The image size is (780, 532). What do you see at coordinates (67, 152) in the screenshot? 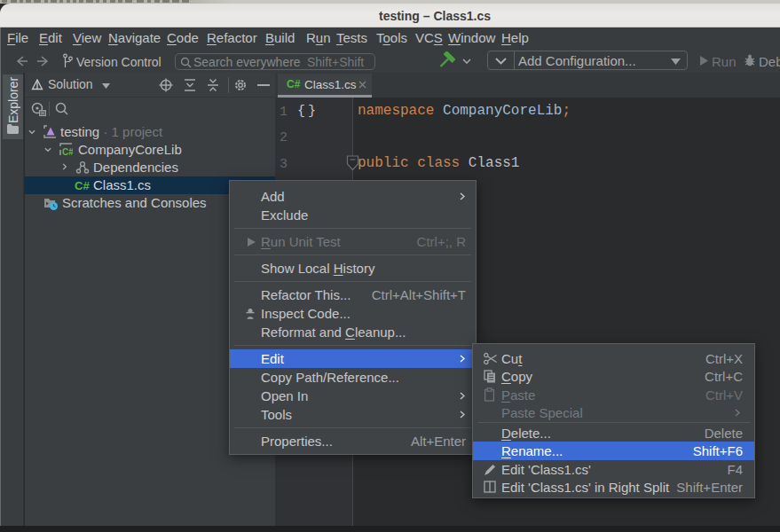
I see `svg-text: C#` at bounding box center [67, 152].